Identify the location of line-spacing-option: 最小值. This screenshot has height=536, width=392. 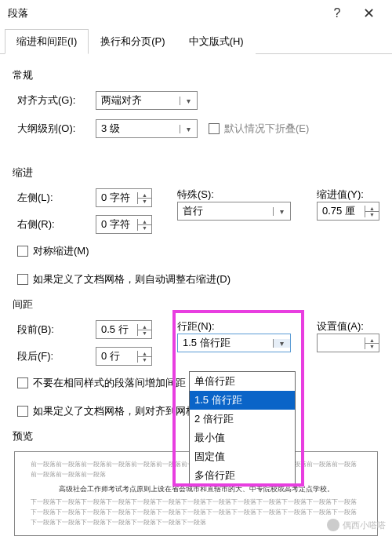
(242, 438).